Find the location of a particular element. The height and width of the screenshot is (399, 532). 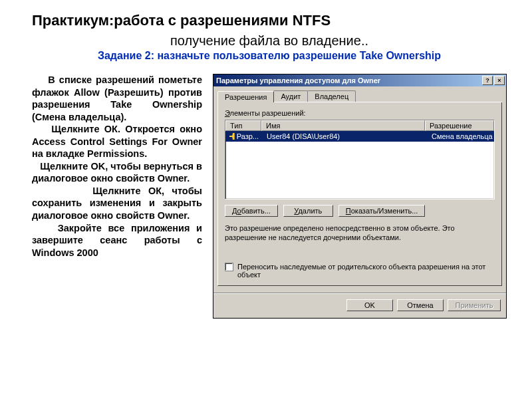

apply-button: Применить is located at coordinates (474, 305).